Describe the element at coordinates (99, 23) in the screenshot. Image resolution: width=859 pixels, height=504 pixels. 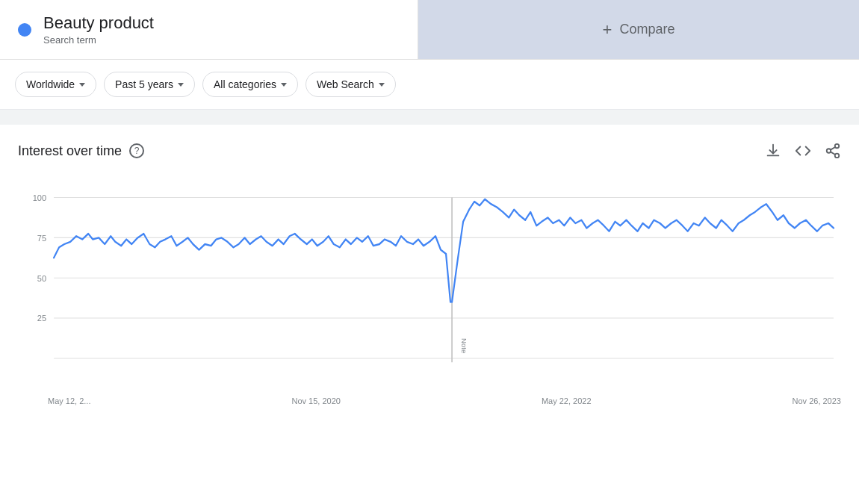
I see `term-name: Beauty product` at that location.